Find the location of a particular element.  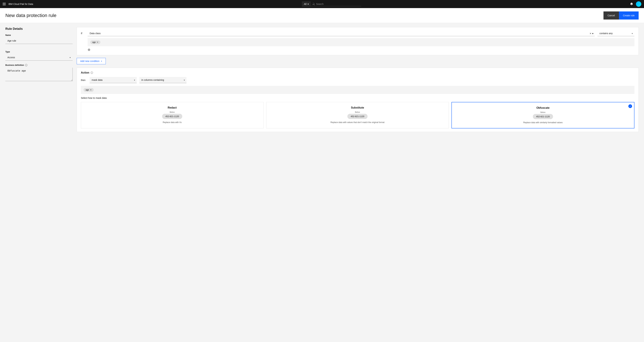

action-age-tag-label: age is located at coordinates (87, 90).